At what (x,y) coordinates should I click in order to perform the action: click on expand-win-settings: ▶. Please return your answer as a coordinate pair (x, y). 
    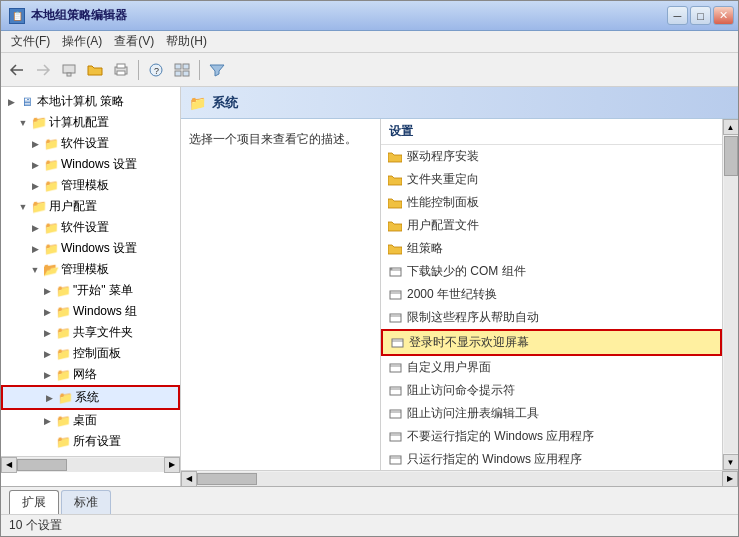
    Looking at the image, I should click on (35, 165).